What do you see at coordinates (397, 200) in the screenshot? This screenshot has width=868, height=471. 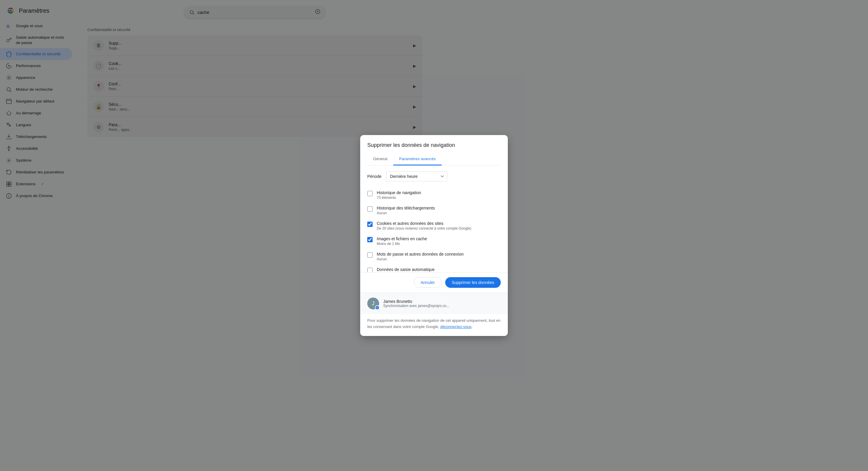 I see `dialog-body: Période Dernière heure Les dernières 24 …` at bounding box center [397, 200].